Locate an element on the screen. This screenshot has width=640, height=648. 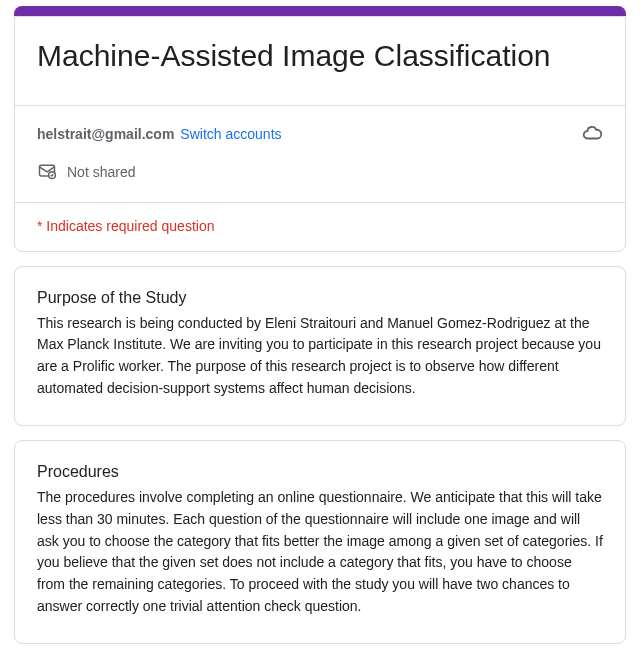
form-title: Machine-Assisted Image Classification is located at coordinates (320, 56).